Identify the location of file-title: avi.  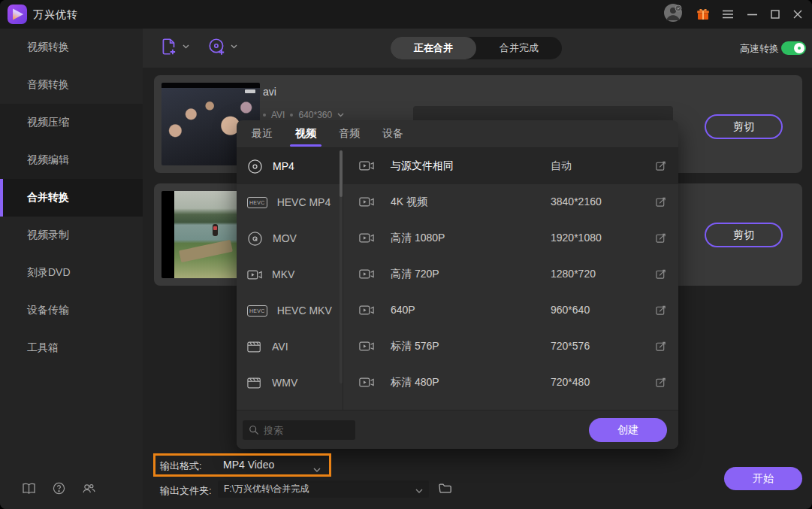
(270, 92).